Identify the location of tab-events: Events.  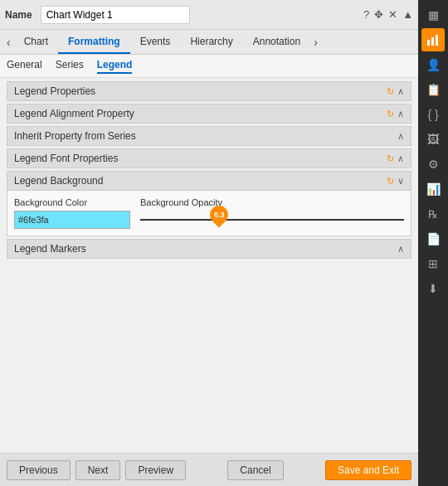
(156, 41).